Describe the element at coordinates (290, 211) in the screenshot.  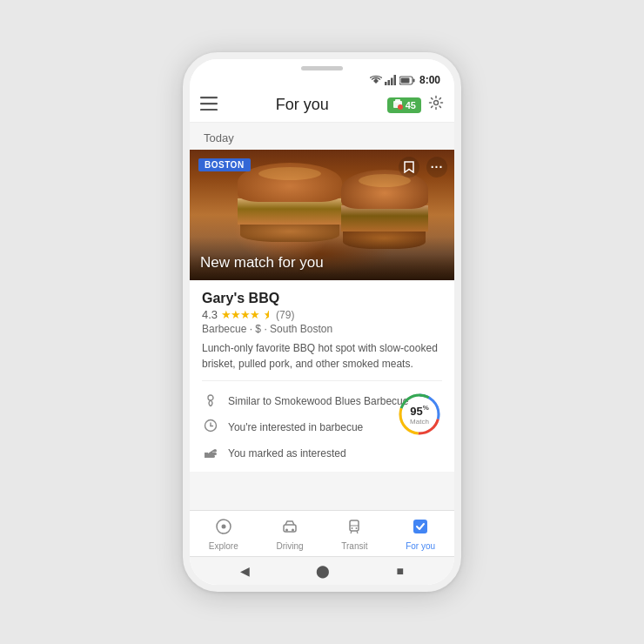
I see `bun-filling-left` at that location.